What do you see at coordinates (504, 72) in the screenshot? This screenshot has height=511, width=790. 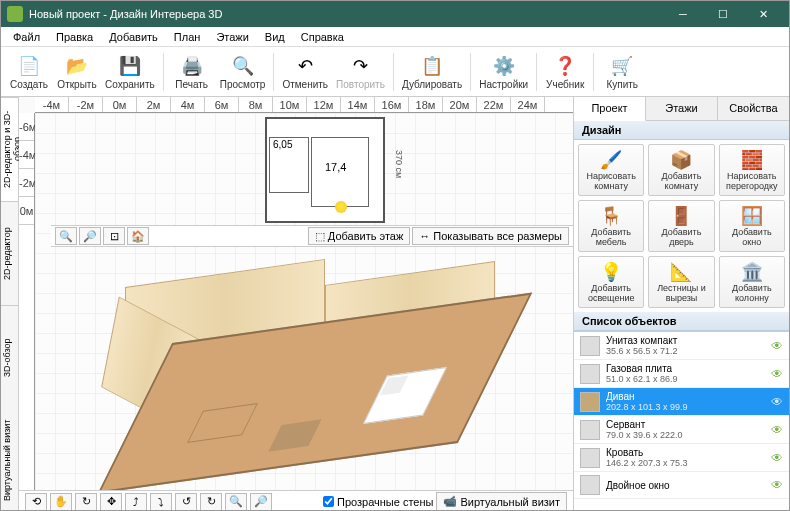 I see `settings-button: ⚙️Настройки` at bounding box center [504, 72].